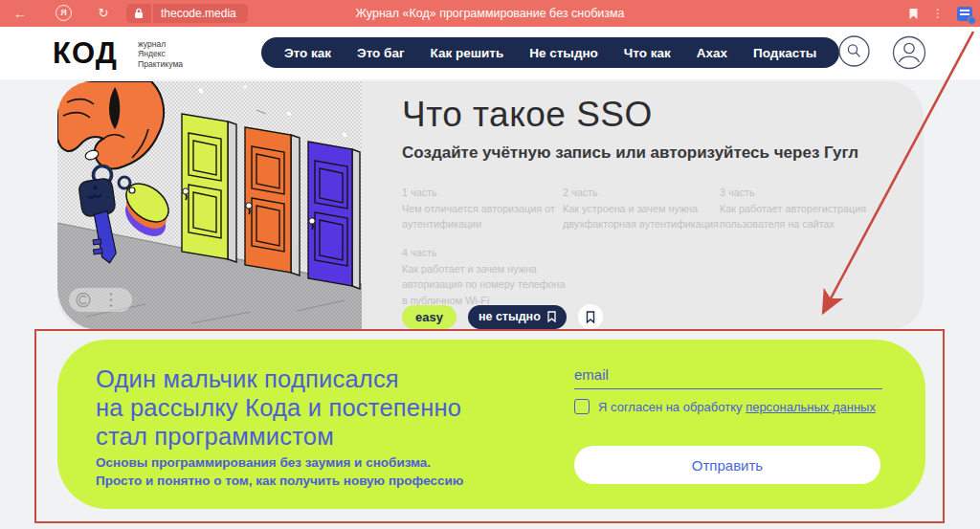 Image resolution: width=980 pixels, height=529 pixels. What do you see at coordinates (486, 253) in the screenshot?
I see `part-label: 4 часть` at bounding box center [486, 253].